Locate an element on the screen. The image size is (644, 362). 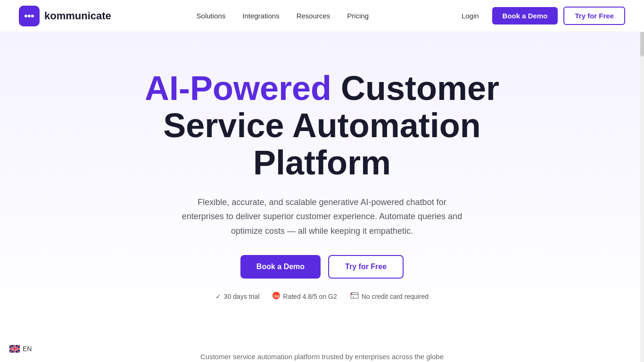
language-selector: EN is located at coordinates (21, 349).